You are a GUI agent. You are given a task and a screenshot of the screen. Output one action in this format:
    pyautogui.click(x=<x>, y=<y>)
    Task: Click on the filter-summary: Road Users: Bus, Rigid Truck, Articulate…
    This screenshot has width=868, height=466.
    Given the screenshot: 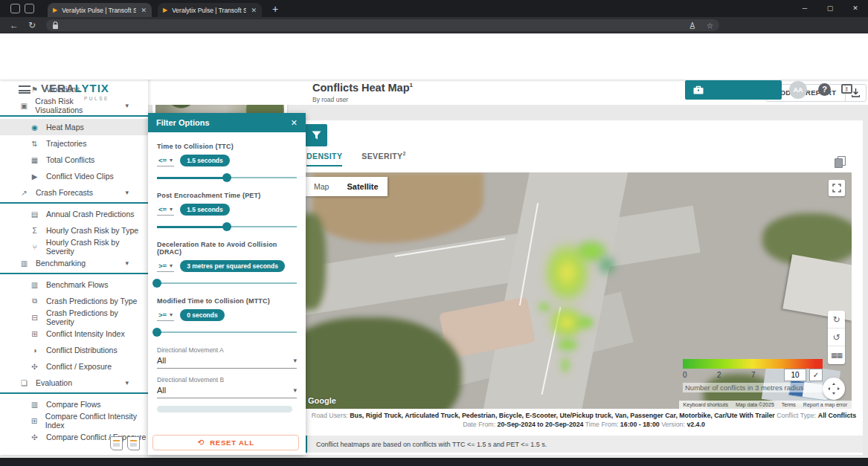 What is the action you would take?
    pyautogui.click(x=584, y=421)
    